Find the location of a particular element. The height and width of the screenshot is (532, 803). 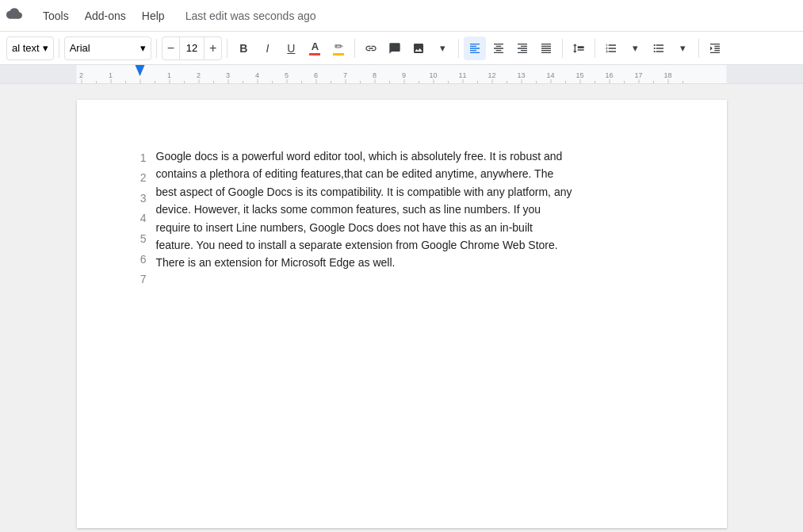

line-number: 1 is located at coordinates (143, 158).